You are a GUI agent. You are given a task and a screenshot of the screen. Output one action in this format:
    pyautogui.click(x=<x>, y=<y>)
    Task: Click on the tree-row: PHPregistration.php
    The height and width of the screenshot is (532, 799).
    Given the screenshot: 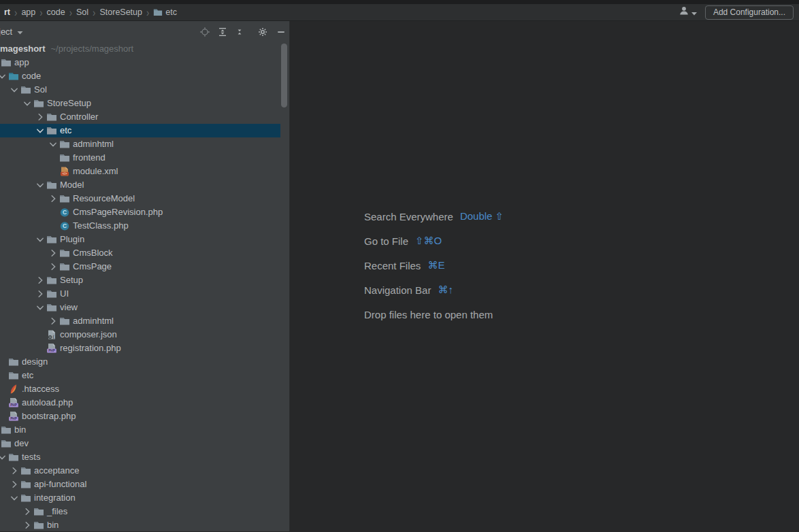 What is the action you would take?
    pyautogui.click(x=140, y=348)
    